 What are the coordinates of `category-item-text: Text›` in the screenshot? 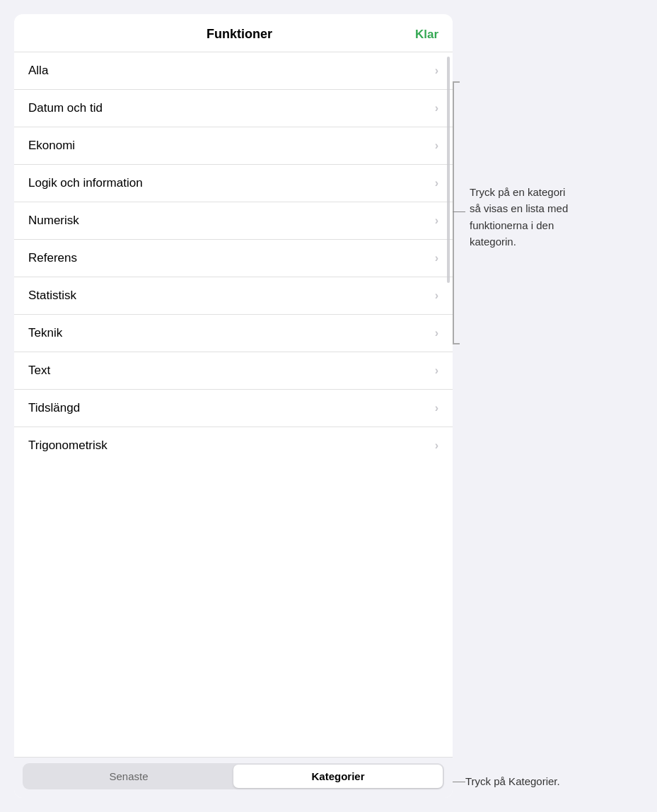 It's located at (233, 371).